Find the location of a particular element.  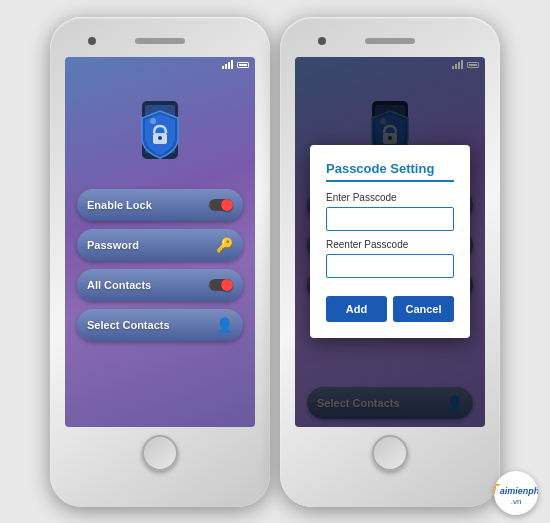

all-contacts-label: All Contacts is located at coordinates (119, 285).